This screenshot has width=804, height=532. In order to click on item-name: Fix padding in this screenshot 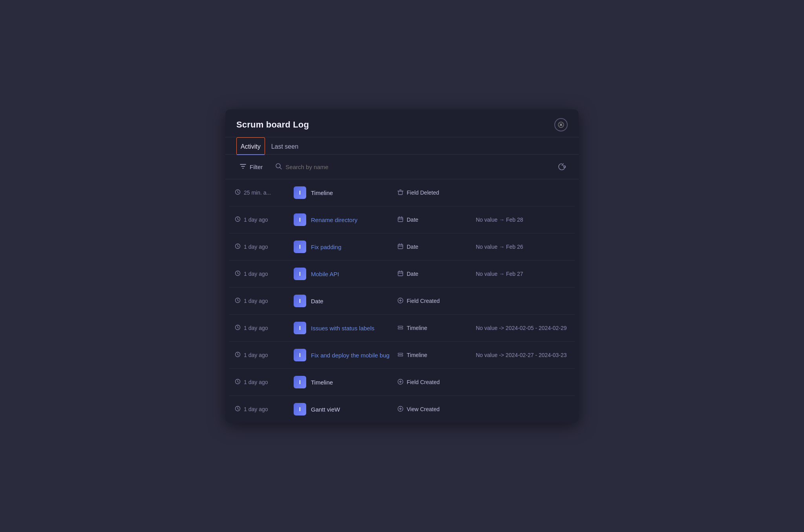, I will do `click(354, 247)`.